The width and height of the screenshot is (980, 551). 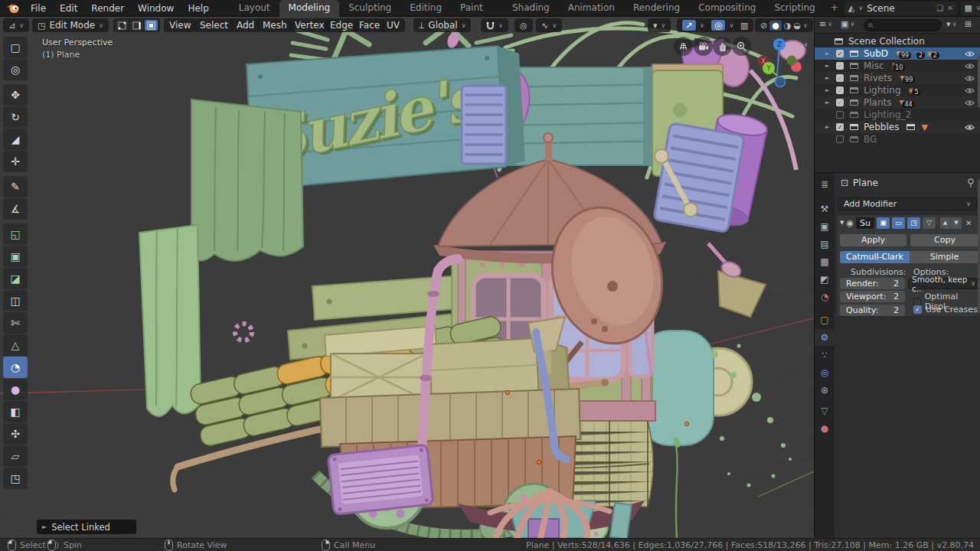 What do you see at coordinates (776, 26) in the screenshot?
I see `solid-shading-button: ●` at bounding box center [776, 26].